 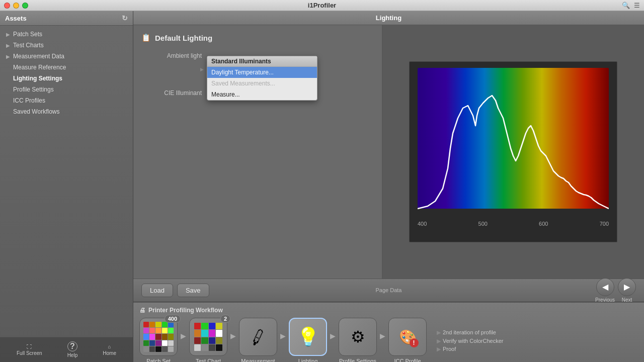 I want to click on workflow-step-patch-set: 400, so click(x=158, y=340).